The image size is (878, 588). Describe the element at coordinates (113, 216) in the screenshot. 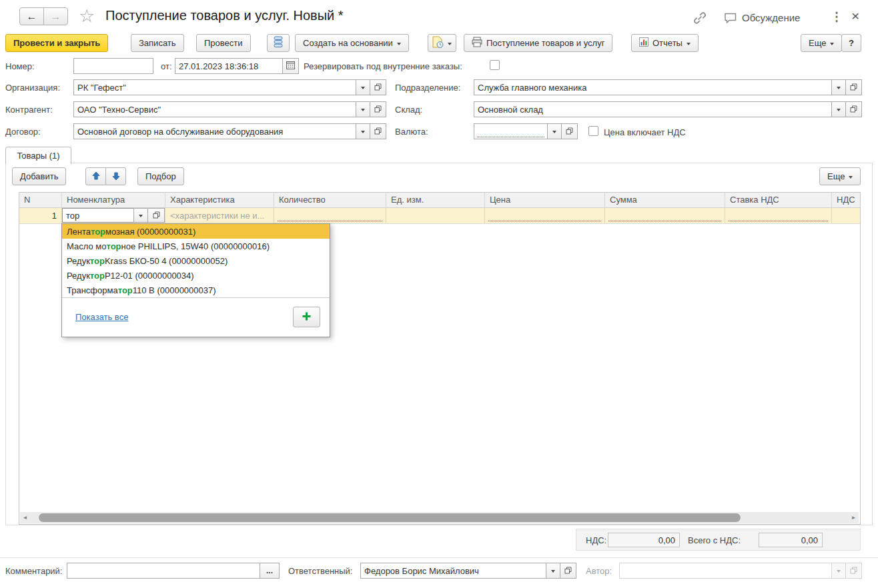

I see `nomenclature-cell: тор` at that location.